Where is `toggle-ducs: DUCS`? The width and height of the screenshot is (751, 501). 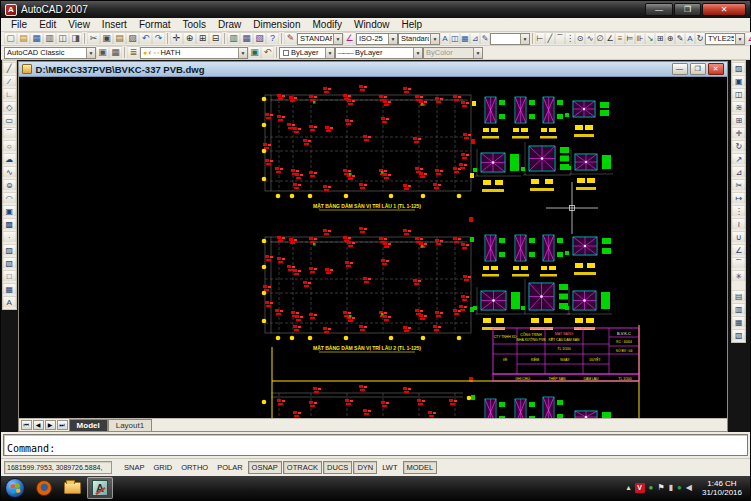 toggle-ducs: DUCS is located at coordinates (338, 468).